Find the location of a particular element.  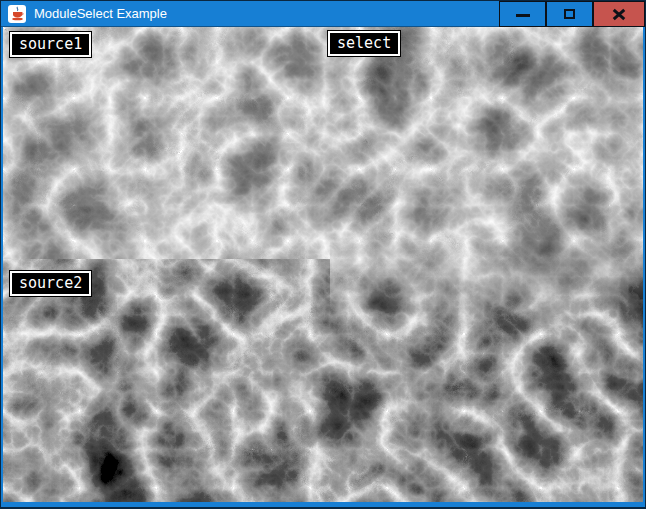

label-source1: source1 is located at coordinates (50, 44).